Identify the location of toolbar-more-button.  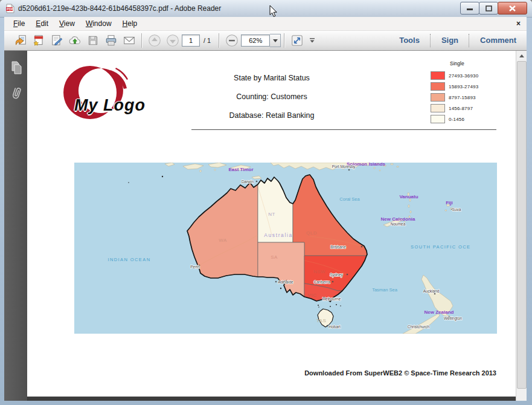
(312, 41).